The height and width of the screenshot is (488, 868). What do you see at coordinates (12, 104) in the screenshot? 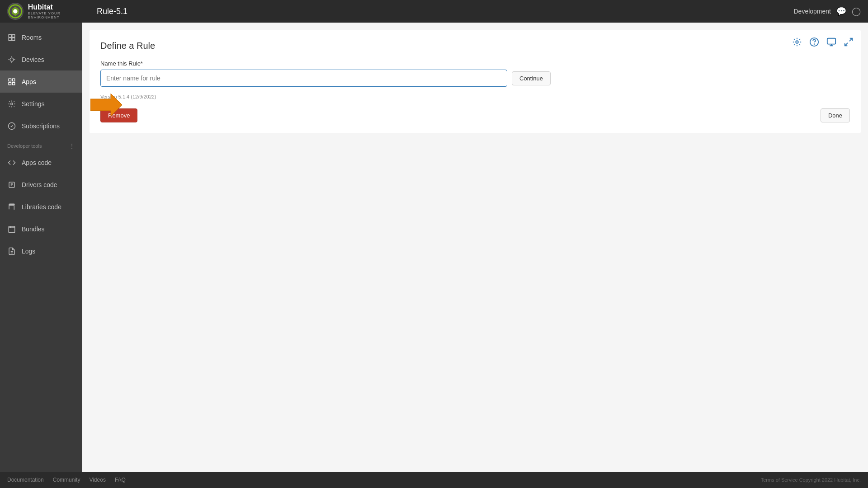
I see `settings-icon` at bounding box center [12, 104].